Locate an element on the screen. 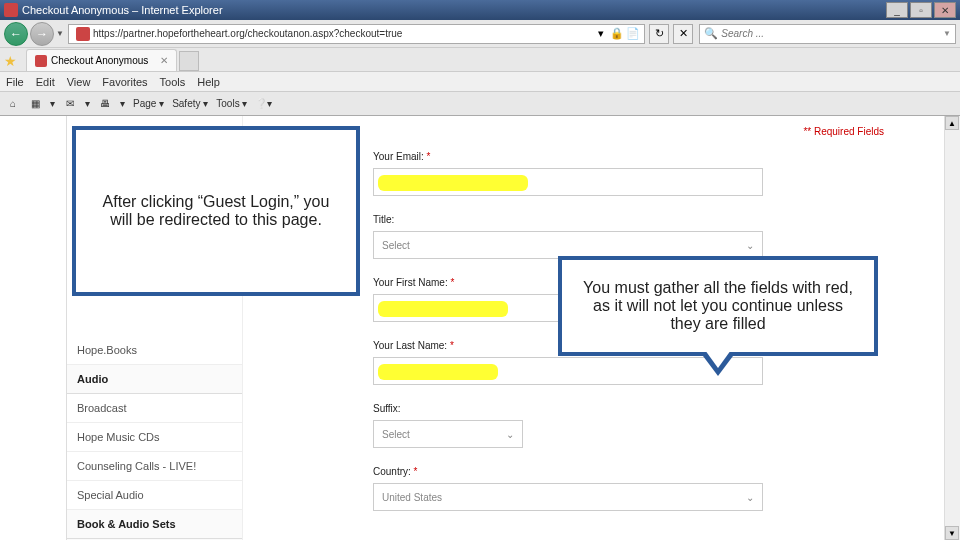 The width and height of the screenshot is (960, 540). menu-favorites: Favorites is located at coordinates (124, 82).